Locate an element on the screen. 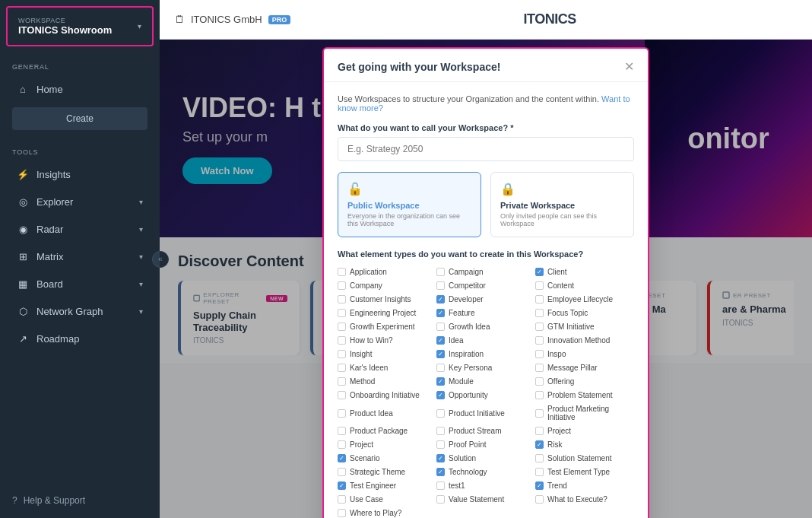 This screenshot has width=812, height=518. element-item: Content is located at coordinates (585, 286).